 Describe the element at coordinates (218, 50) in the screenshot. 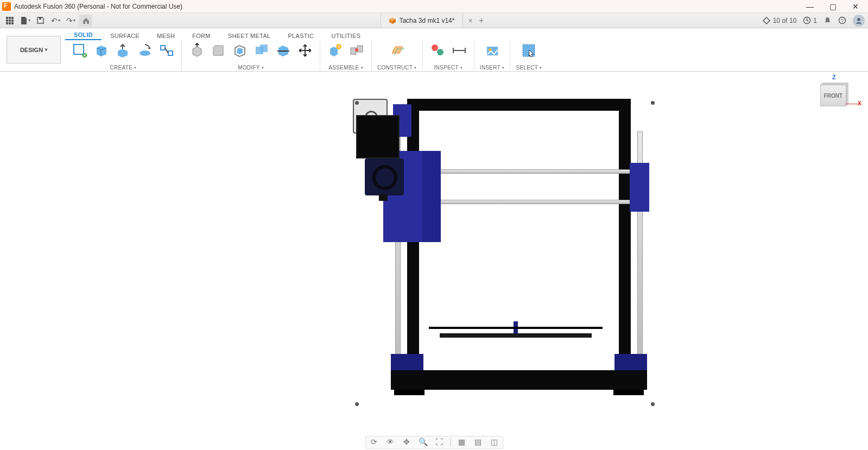

I see `fillet-tool` at that location.